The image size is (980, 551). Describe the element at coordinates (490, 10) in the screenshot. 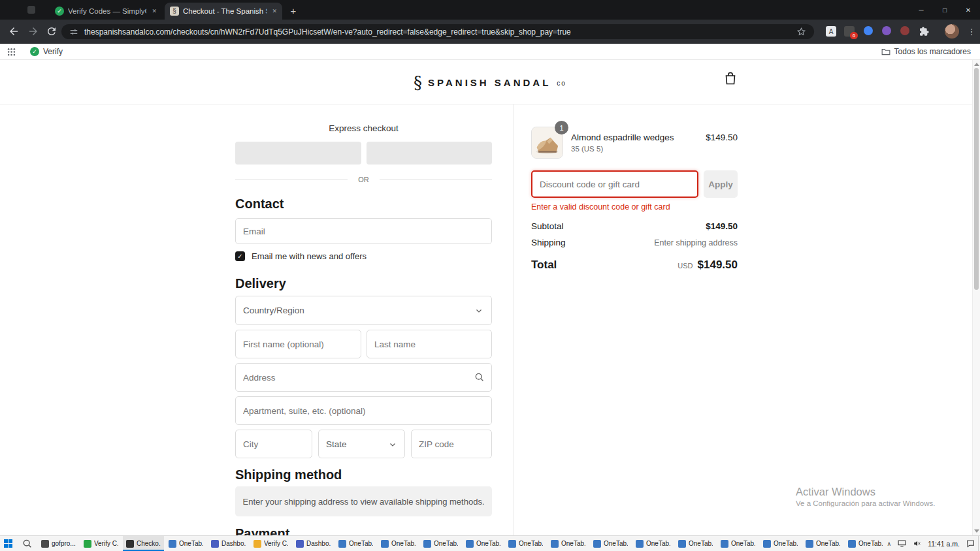

I see `browser-titlebar: ✓ Verify Codes — SimplyCodes ✕ § Checkou…` at that location.